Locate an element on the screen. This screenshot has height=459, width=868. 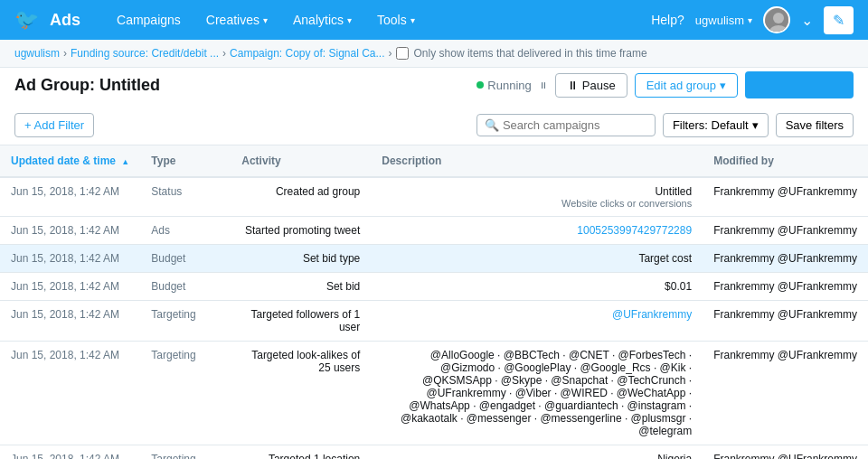
col-header-type: Type is located at coordinates (185, 161).